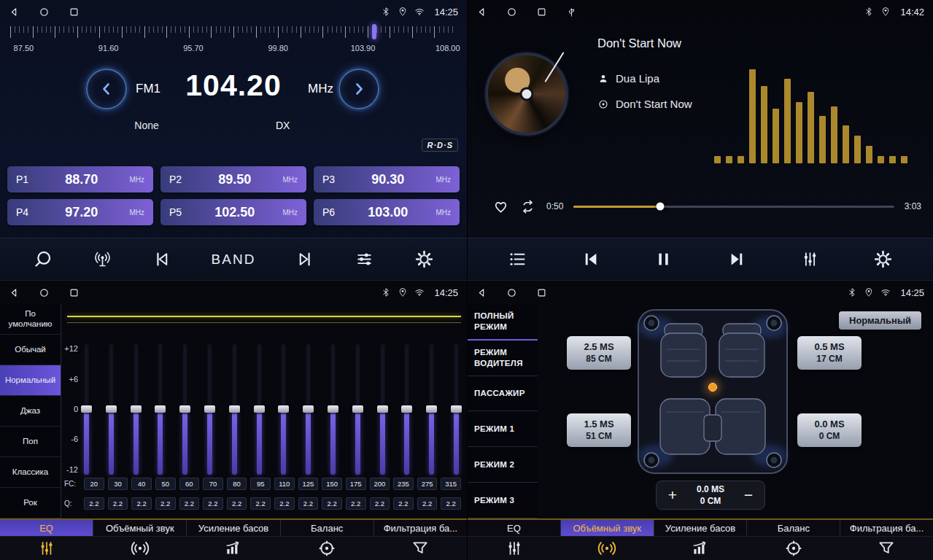 This screenshot has height=560, width=933. What do you see at coordinates (503, 465) in the screenshot?
I see `sound-mode-4: РЕЖИМ 2` at bounding box center [503, 465].